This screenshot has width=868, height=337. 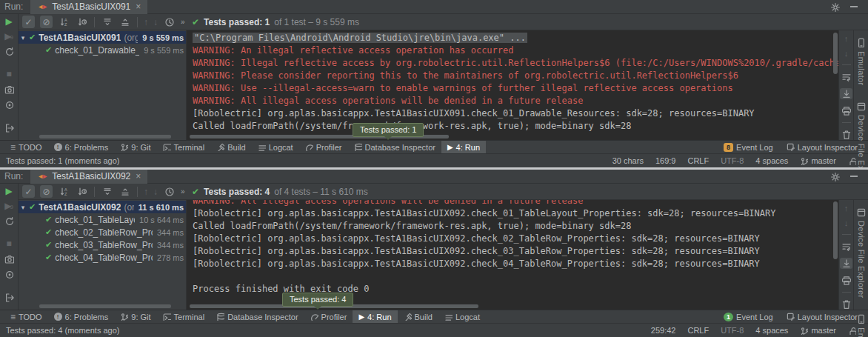 What do you see at coordinates (102, 233) in the screenshot?
I see `test-tree-row-check02: ✔ check_02_TableRow_Properties 344 ms` at bounding box center [102, 233].